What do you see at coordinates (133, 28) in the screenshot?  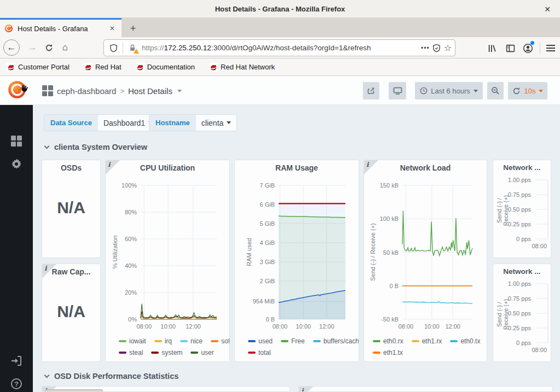 I see `new-tab-button: +` at bounding box center [133, 28].